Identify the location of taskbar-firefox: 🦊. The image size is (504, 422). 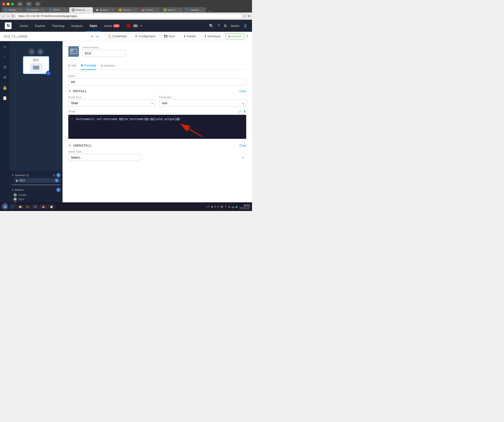
(43, 207).